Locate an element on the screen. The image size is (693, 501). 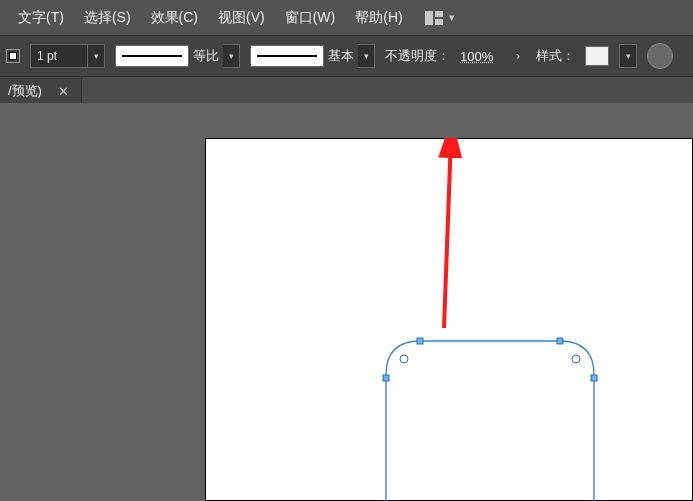
menu-help: 帮助(H) is located at coordinates (378, 18).